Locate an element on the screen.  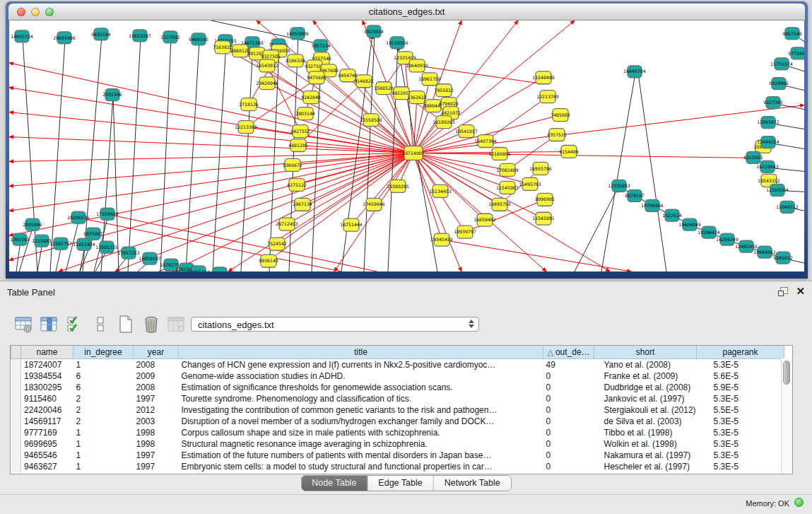
graph-node: 12342757 is located at coordinates (61, 243).